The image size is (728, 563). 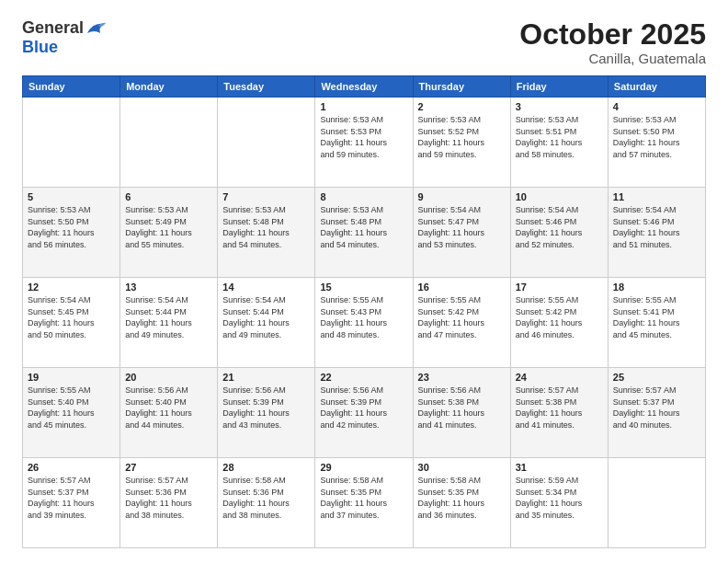 What do you see at coordinates (267, 467) in the screenshot?
I see `day-number: 28` at bounding box center [267, 467].